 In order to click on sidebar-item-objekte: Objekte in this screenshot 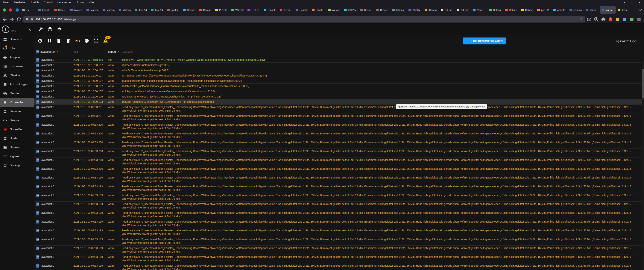, I will do `click(17, 75)`.